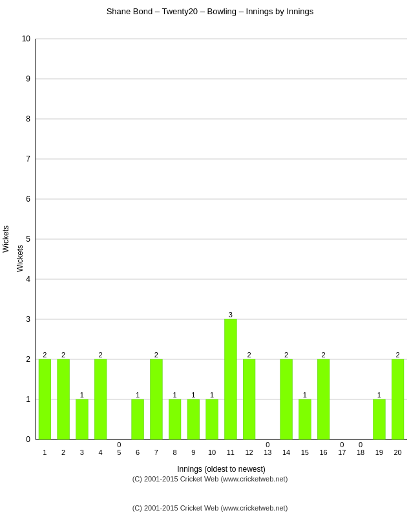  I want to click on svg-text: Innings (oldest to newest), so click(221, 469).